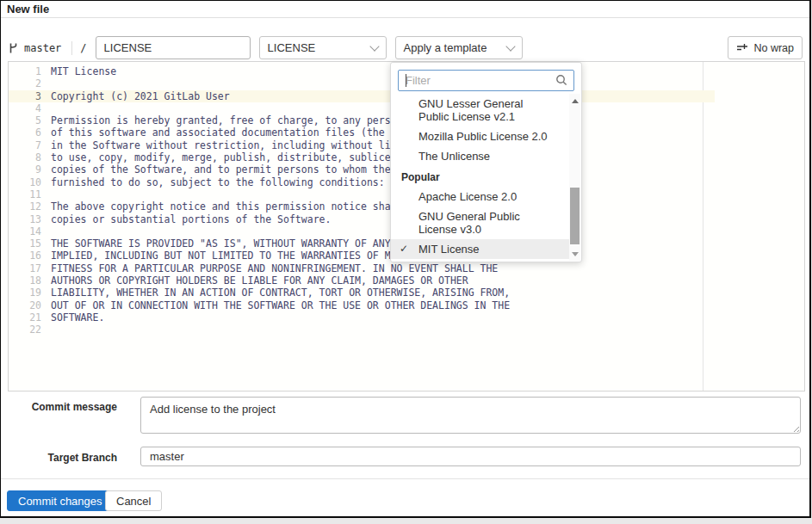 This screenshot has height=524, width=812. Describe the element at coordinates (260, 280) in the screenshot. I see `line-text: AUTHORS OR COPYRIGHT HOLDERS BE LIABLE F…` at that location.